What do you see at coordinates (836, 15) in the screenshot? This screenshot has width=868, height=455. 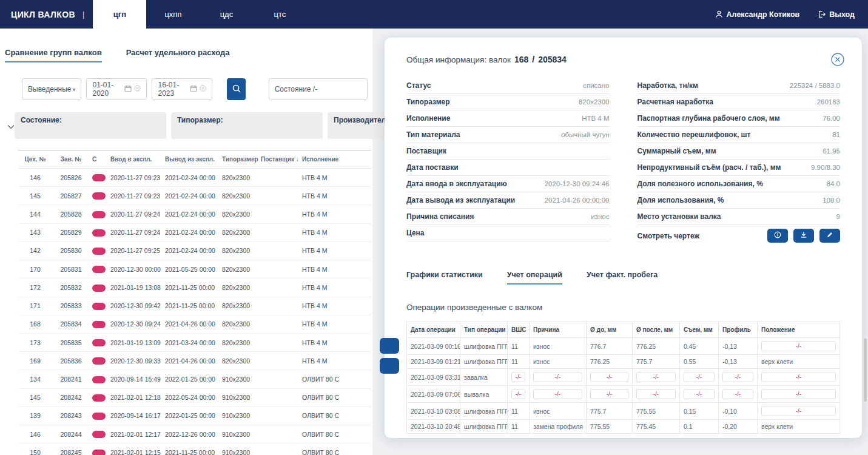 I see `logout-button: Выход` at bounding box center [836, 15].